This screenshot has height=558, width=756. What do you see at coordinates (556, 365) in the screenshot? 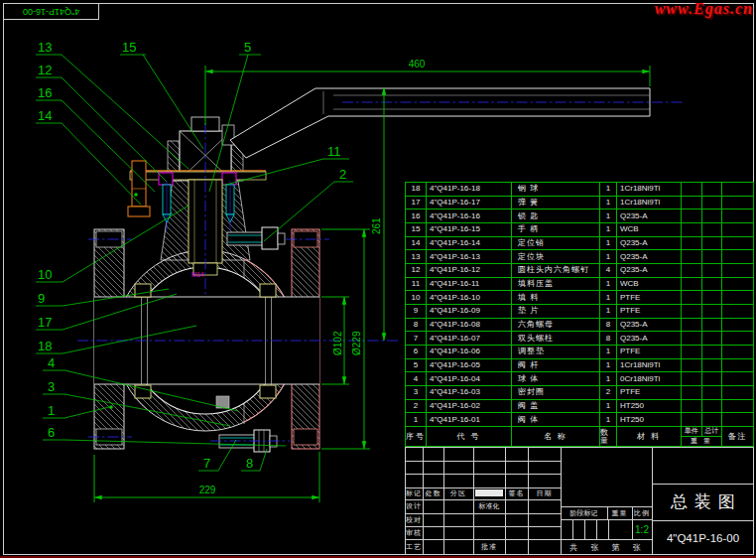
I see `bom-cell: 阀 杆` at bounding box center [556, 365].